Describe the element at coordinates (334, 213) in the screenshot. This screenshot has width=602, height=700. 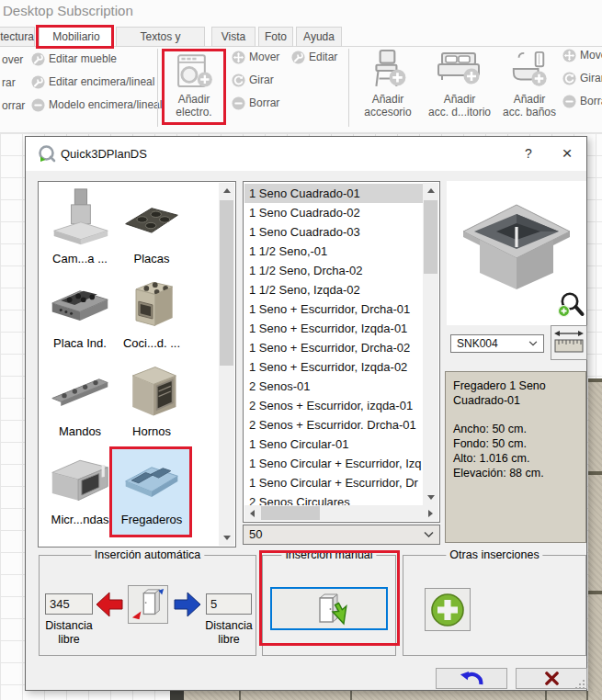
I see `list-item: 1 Seno Cuadrado-02` at that location.